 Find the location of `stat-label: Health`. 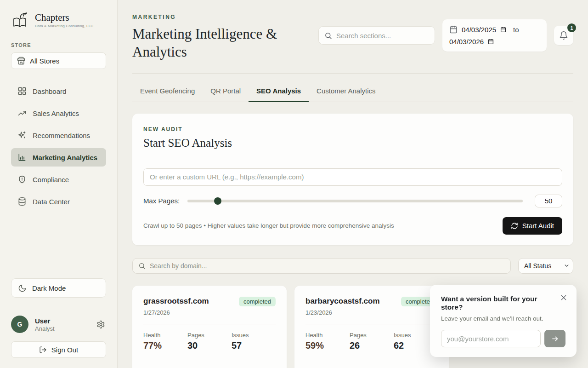

stat-label: Health is located at coordinates (165, 335).